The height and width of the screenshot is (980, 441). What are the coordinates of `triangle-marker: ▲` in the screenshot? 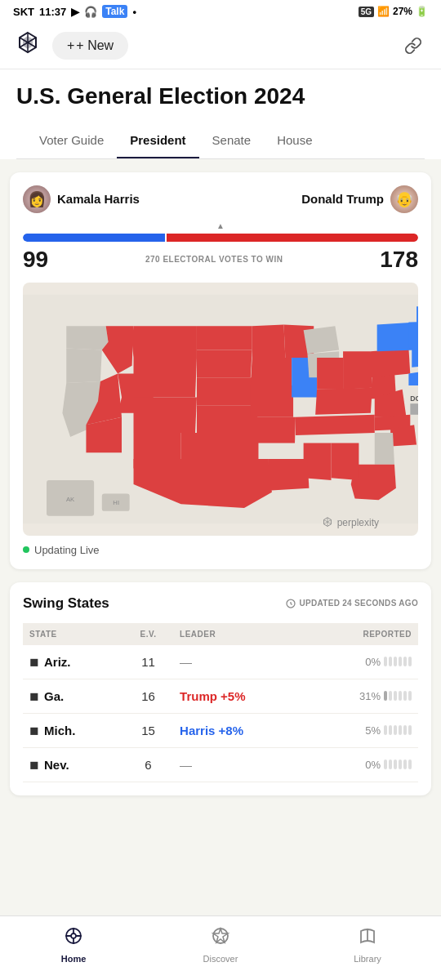 It's located at (220, 225).